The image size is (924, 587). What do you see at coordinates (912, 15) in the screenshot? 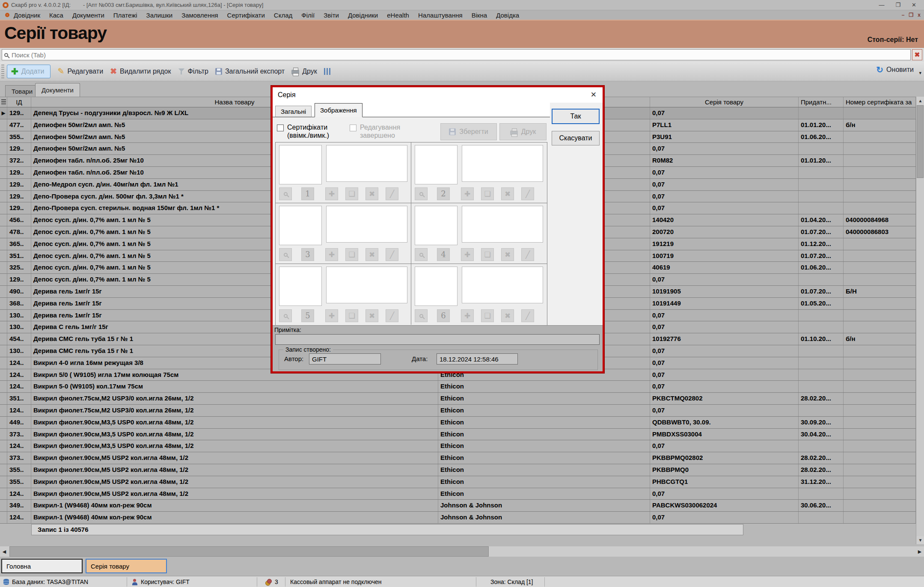
I see `mdi-restore-button: ❐` at bounding box center [912, 15].